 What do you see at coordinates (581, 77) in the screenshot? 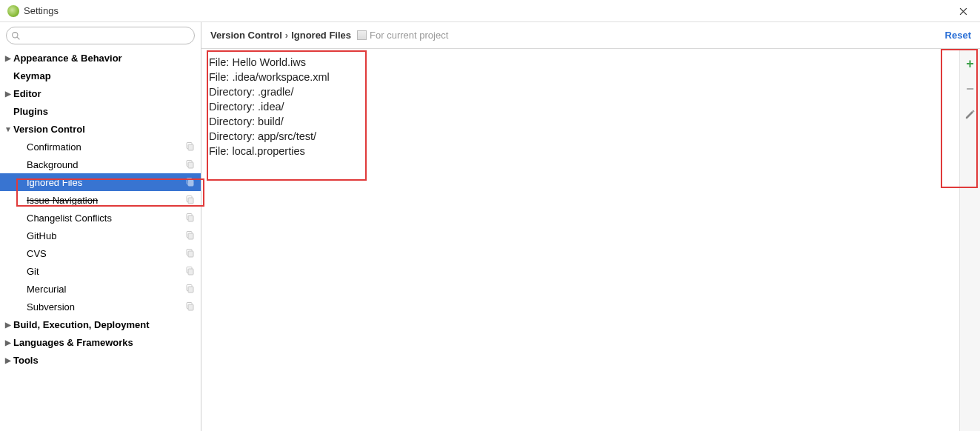
I see `ignored-file-entry: File: .idea/workspace.xml` at bounding box center [581, 77].